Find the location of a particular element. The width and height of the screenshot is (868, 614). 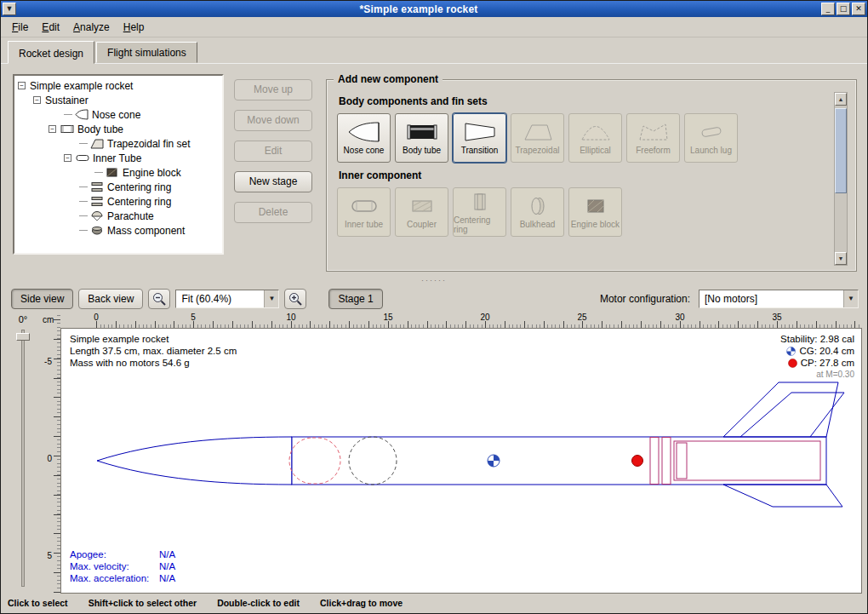

move-down-button: Move down is located at coordinates (273, 121).